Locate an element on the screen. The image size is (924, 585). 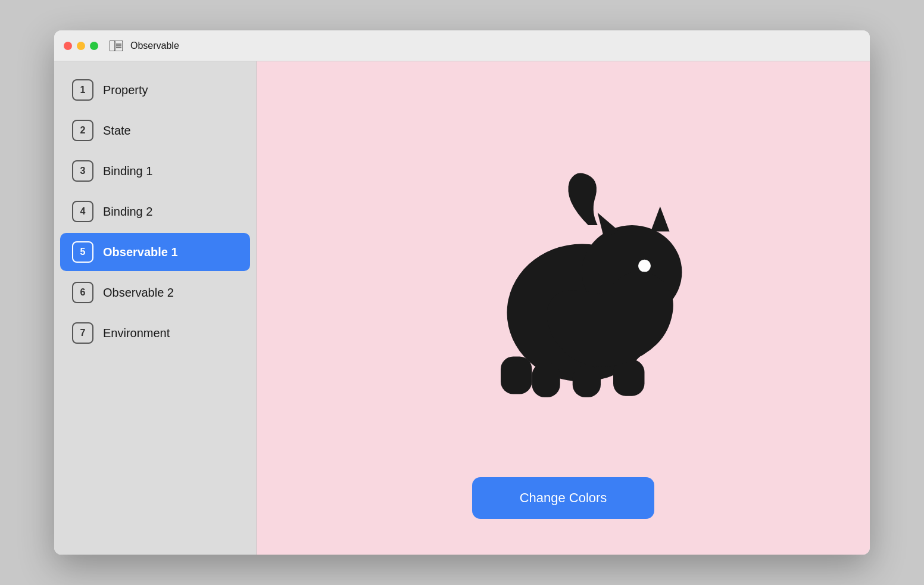
sidebar-item-label-environment: Environment is located at coordinates (136, 334).